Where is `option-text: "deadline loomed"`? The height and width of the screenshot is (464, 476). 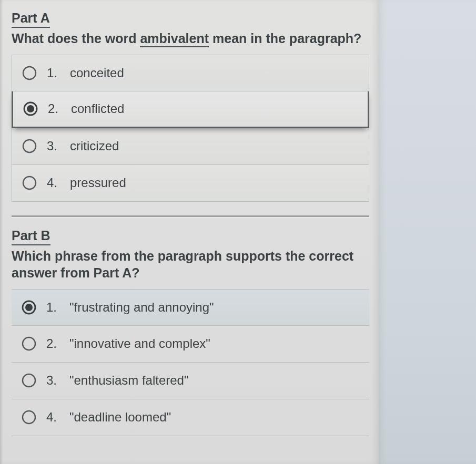 option-text: "deadline loomed" is located at coordinates (120, 417).